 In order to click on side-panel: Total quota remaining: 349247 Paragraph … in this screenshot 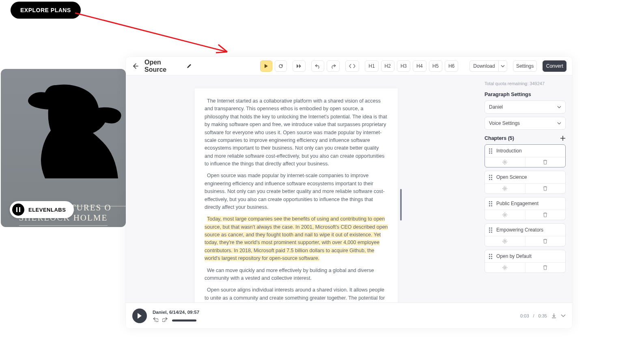, I will do `click(528, 189)`.